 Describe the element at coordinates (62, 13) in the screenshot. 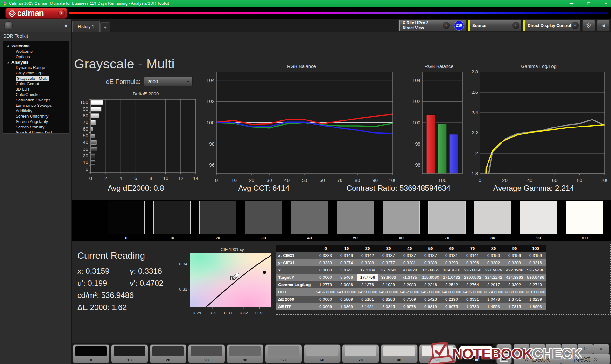

I see `logo-dropdown-button: ▼` at that location.